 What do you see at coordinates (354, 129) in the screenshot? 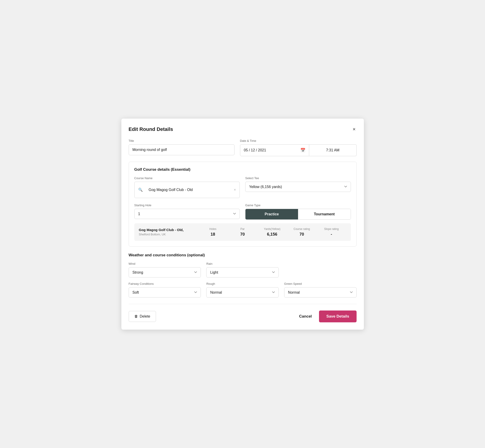
I see `close-button: ×` at bounding box center [354, 129].